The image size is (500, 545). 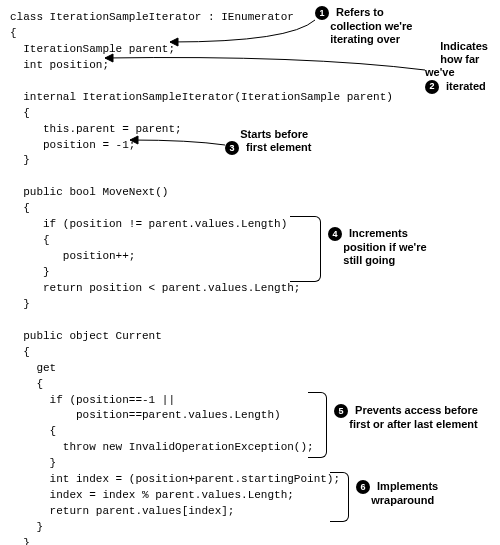 I want to click on annotation-2: Indicates how far we've 2 iterated, so click(x=462, y=67).